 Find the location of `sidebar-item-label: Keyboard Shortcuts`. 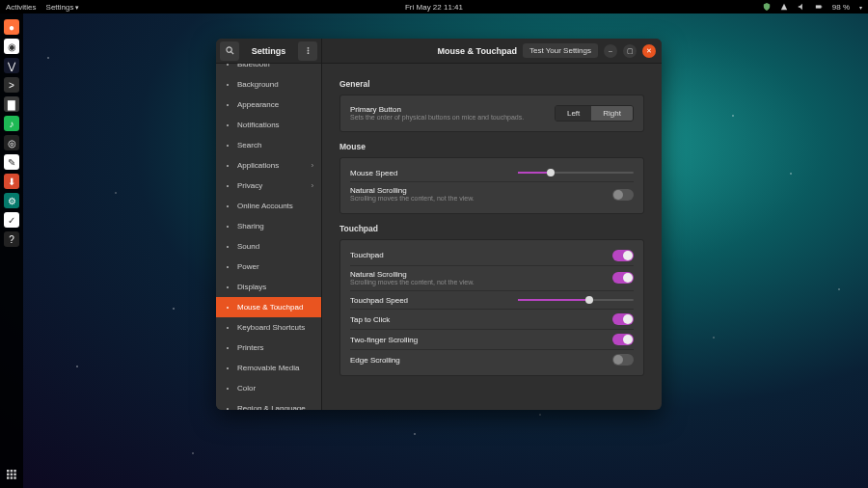

sidebar-item-label: Keyboard Shortcuts is located at coordinates (271, 328).